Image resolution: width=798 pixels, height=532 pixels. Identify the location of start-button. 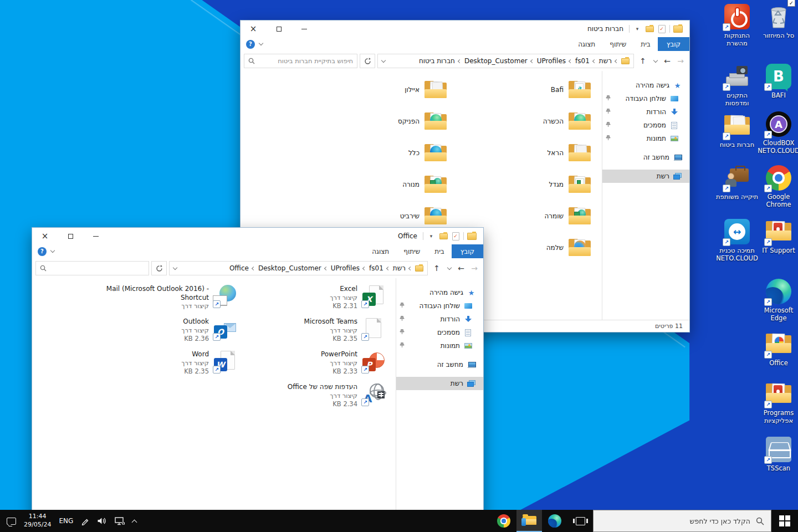
(785, 521).